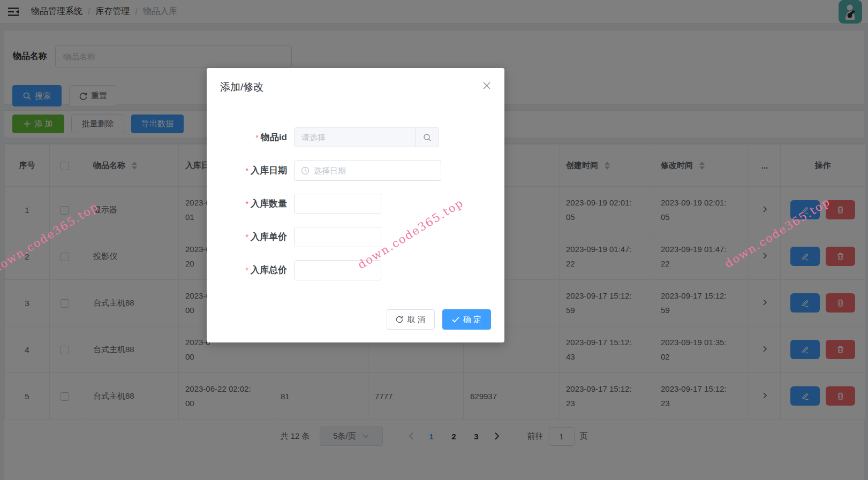  What do you see at coordinates (354, 137) in the screenshot?
I see `item-id-input` at bounding box center [354, 137].